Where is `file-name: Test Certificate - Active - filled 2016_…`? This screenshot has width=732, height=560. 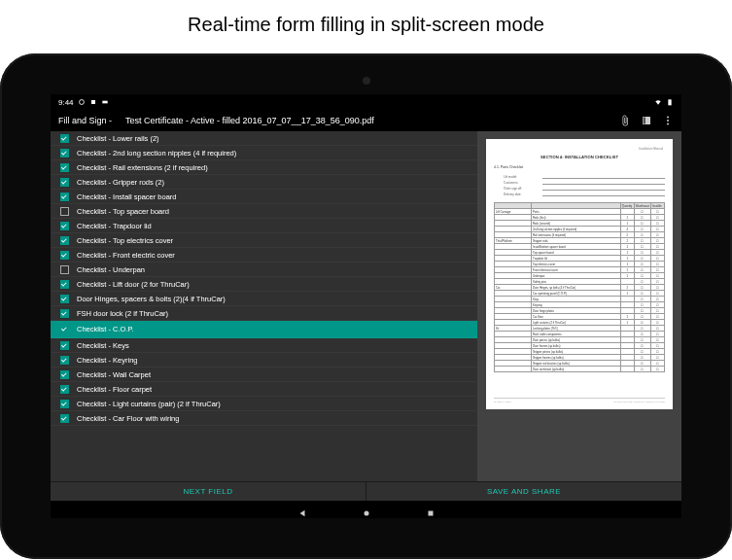
file-name: Test Certificate - Active - filled 2016_… is located at coordinates (372, 121).